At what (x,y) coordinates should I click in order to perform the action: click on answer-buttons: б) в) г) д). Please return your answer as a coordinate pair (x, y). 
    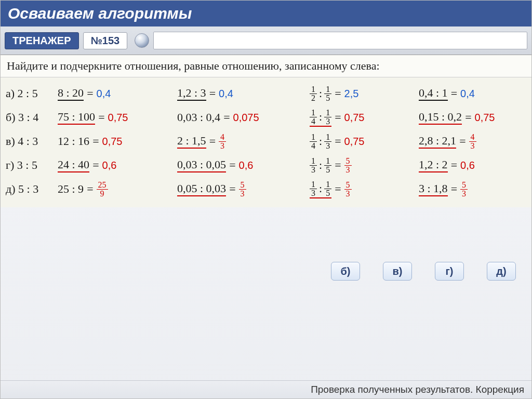
    Looking at the image, I should click on (423, 271).